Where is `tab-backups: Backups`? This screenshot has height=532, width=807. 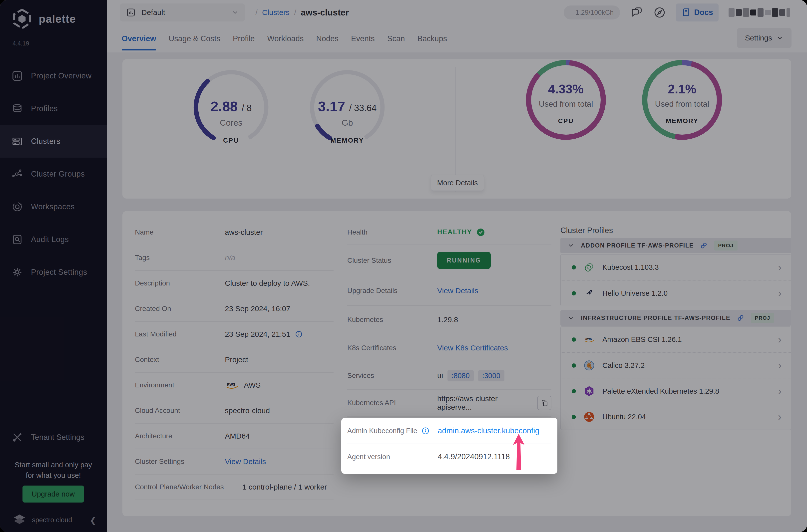 tab-backups: Backups is located at coordinates (432, 39).